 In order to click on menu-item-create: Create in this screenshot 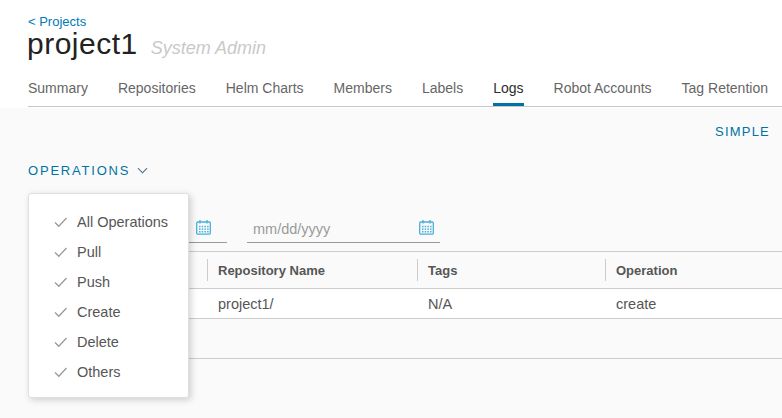, I will do `click(108, 312)`.